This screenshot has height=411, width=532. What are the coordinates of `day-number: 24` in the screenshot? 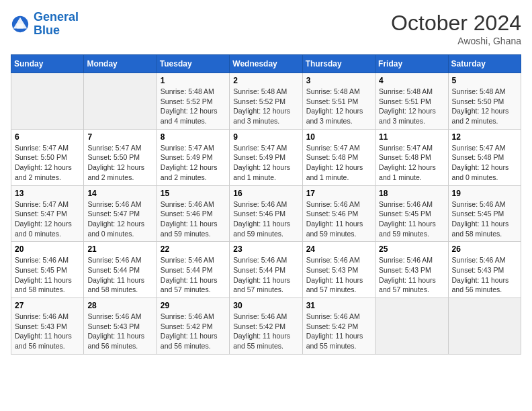 It's located at (339, 249).